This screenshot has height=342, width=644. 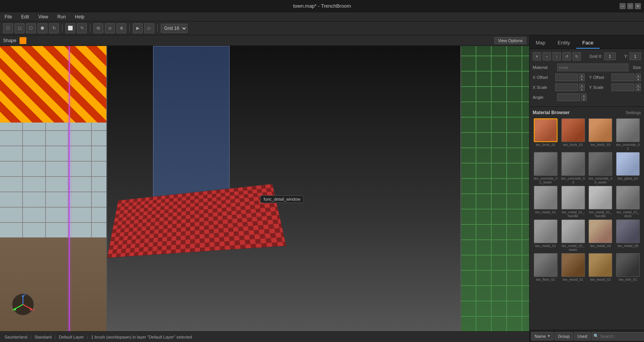 What do you see at coordinates (601, 267) in the screenshot?
I see `material-item: tex_wood_02` at bounding box center [601, 267].